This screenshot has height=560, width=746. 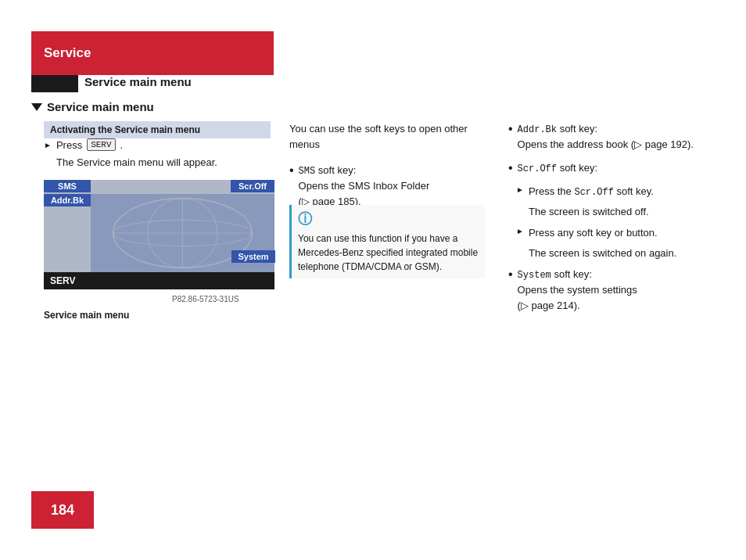 What do you see at coordinates (622, 202) in the screenshot?
I see `scroff-sub1: ► Press the Scr.Off soft key. The screen…` at bounding box center [622, 202].